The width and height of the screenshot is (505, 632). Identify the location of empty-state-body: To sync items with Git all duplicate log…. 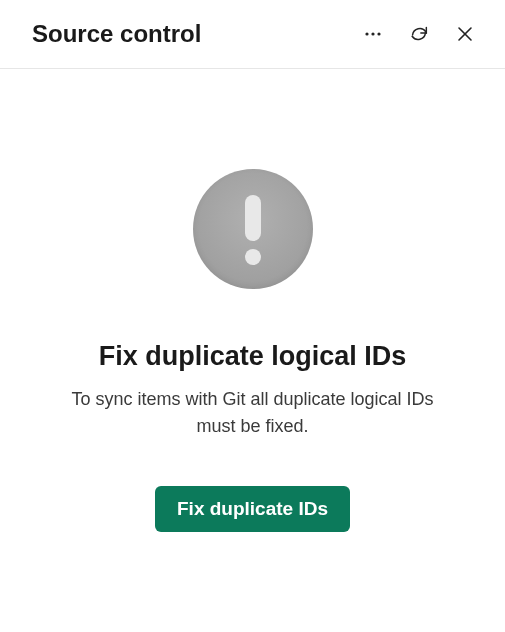
(253, 413).